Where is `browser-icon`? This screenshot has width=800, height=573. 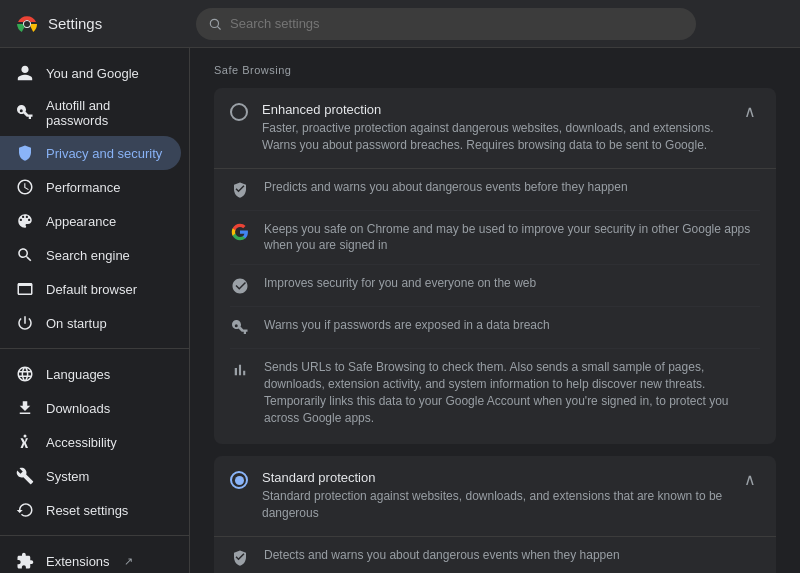 browser-icon is located at coordinates (25, 289).